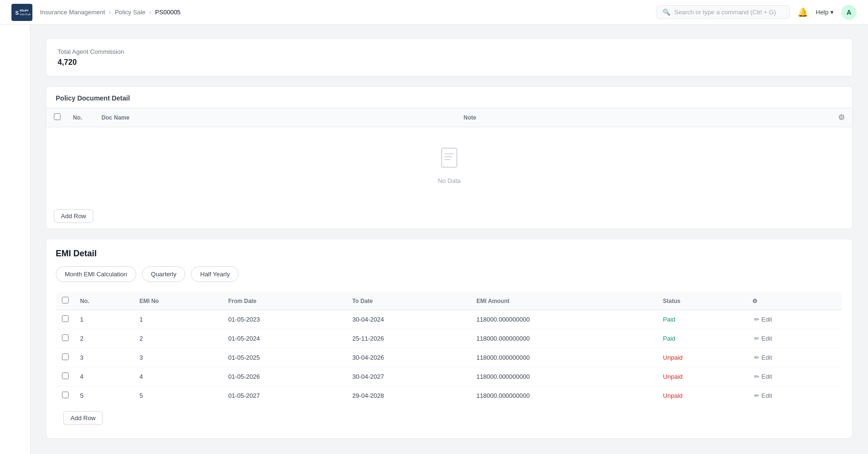  I want to click on row-to-date-5: 29-04-2028, so click(409, 396).